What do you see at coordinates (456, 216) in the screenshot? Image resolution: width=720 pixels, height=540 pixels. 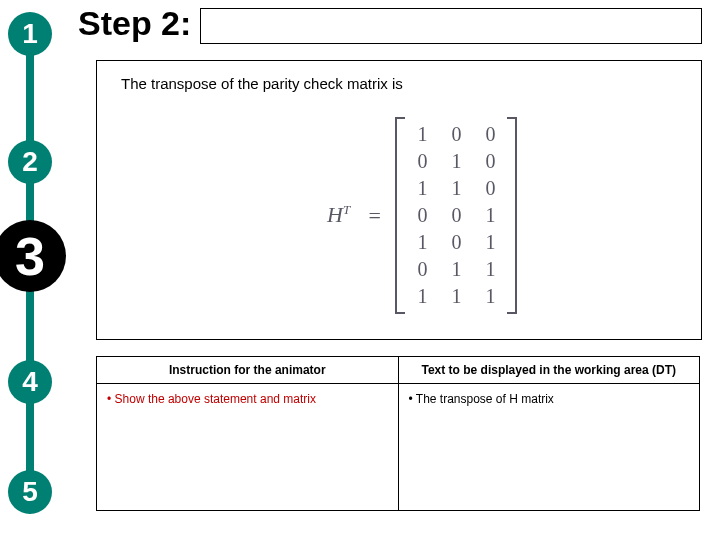 I see `matrix-bracket: 100010110001101011111` at bounding box center [456, 216].